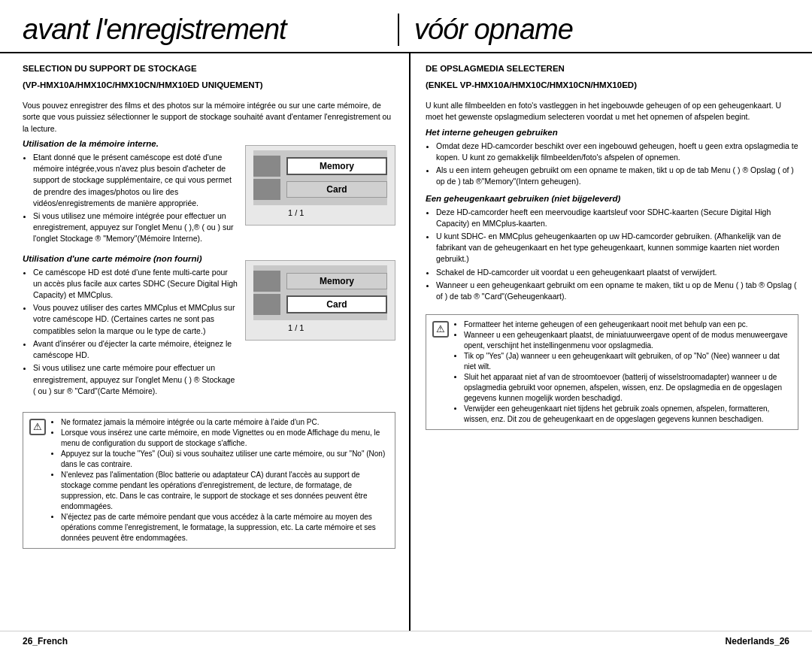  Describe the element at coordinates (617, 291) in the screenshot. I see `list-item: Wanneer u een geheugenkaart gebruikt om …` at that location.